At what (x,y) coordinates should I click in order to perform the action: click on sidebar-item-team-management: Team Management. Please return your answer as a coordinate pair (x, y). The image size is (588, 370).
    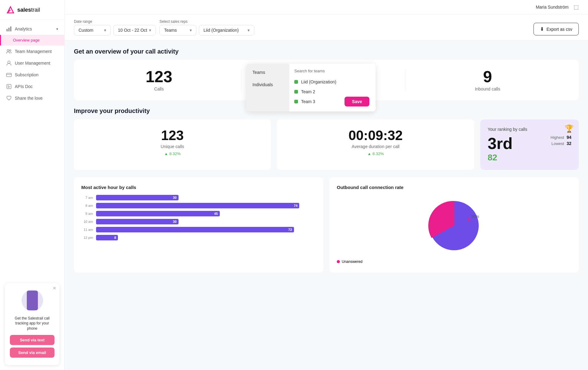
    Looking at the image, I should click on (32, 51).